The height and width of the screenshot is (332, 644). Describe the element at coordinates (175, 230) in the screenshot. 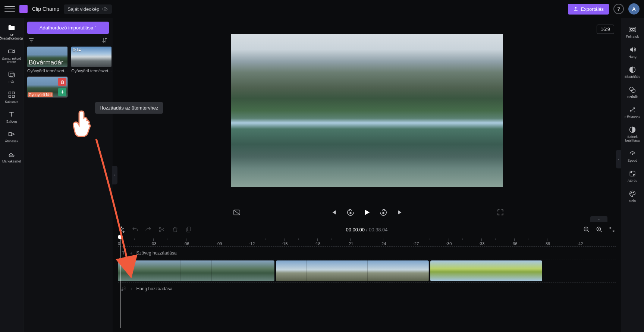

I see `delete-button` at that location.